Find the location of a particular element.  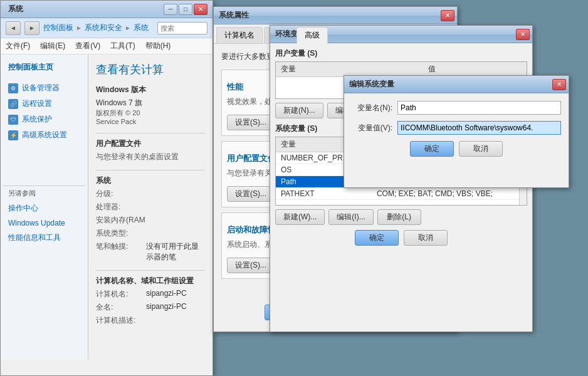

edit-var-cancel-btn: 取消 is located at coordinates (481, 149).